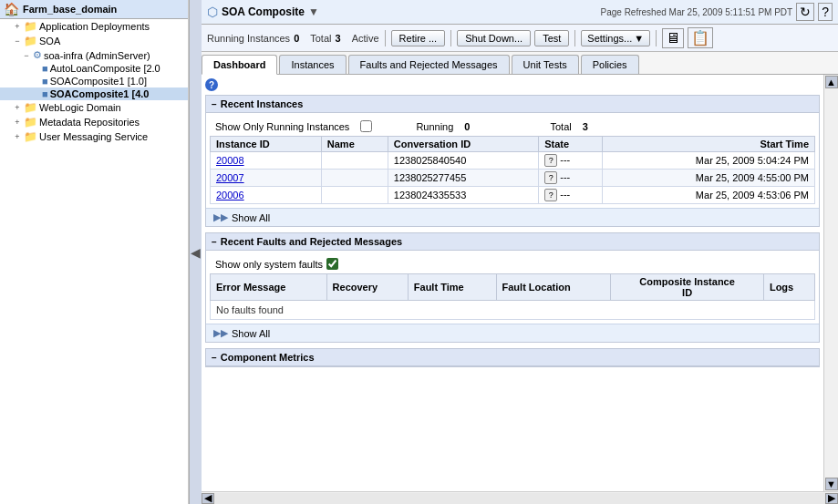  I want to click on retire-button: Retire ..., so click(419, 38).